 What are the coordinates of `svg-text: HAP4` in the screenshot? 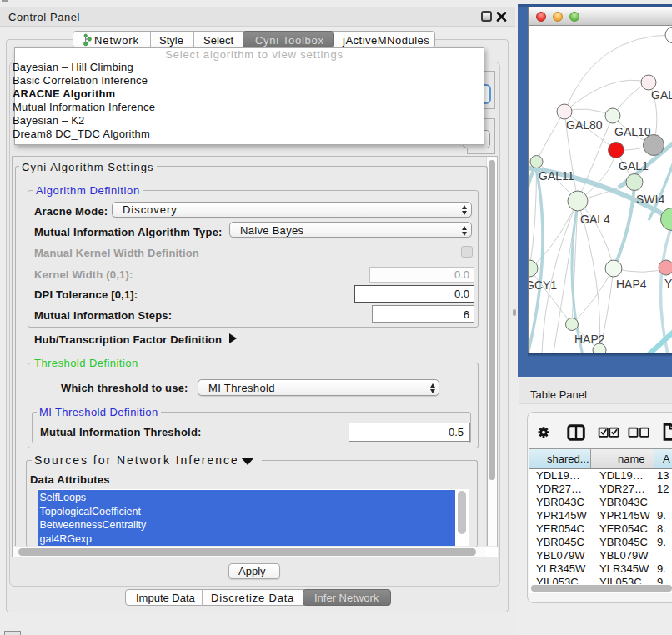 It's located at (632, 284).